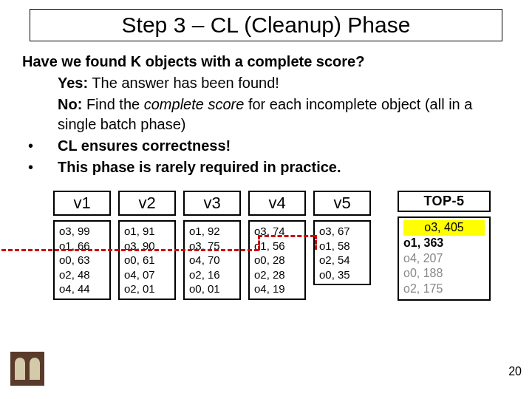 This screenshot has width=532, height=399. Describe the element at coordinates (82, 275) in the screenshot. I see `cell: o2, 48` at that location.